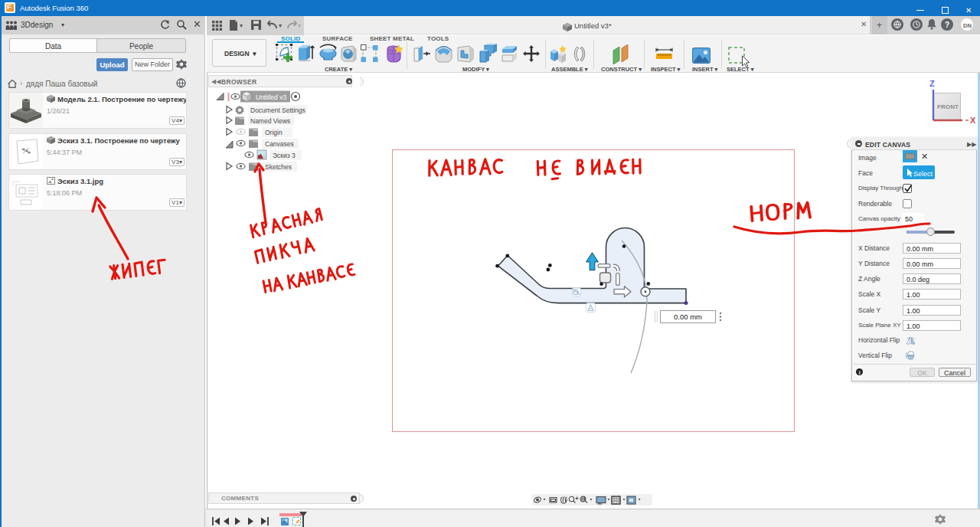 The width and height of the screenshot is (980, 527). What do you see at coordinates (270, 121) in the screenshot?
I see `svg-text: Named Views` at bounding box center [270, 121].